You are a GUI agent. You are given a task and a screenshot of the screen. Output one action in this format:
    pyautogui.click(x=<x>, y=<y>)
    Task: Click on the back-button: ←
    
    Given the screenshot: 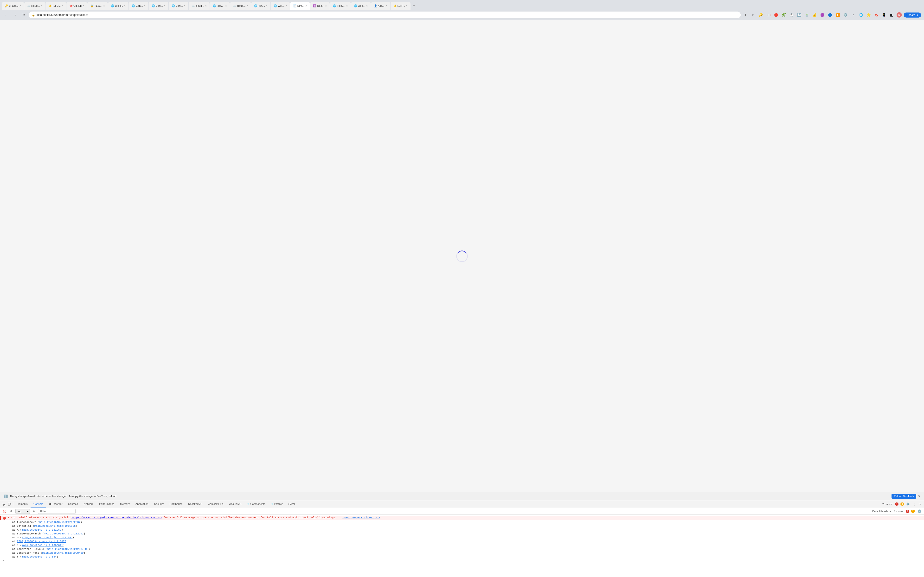 What is the action you would take?
    pyautogui.click(x=6, y=15)
    